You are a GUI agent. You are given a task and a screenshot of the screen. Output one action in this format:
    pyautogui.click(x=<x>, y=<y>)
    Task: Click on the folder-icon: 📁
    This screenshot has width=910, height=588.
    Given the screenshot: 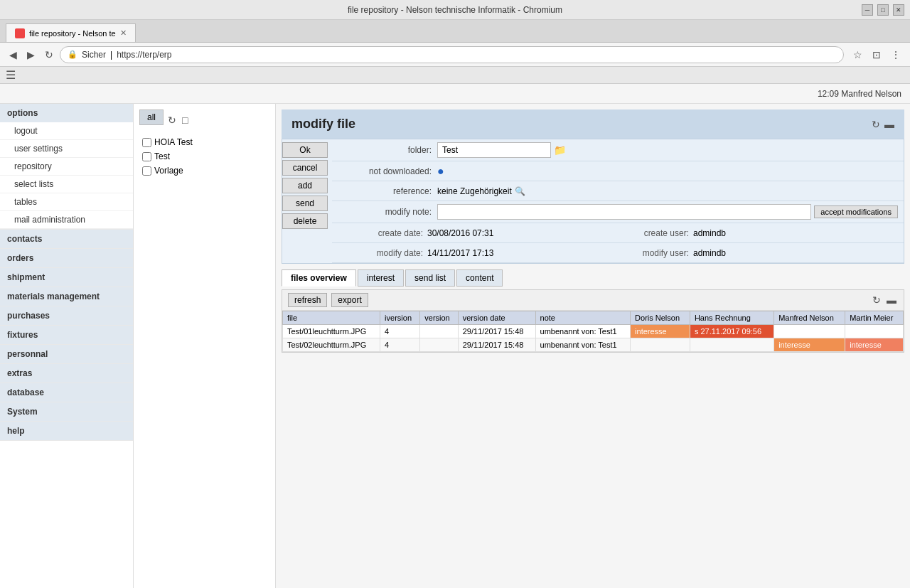 What is the action you would take?
    pyautogui.click(x=560, y=150)
    